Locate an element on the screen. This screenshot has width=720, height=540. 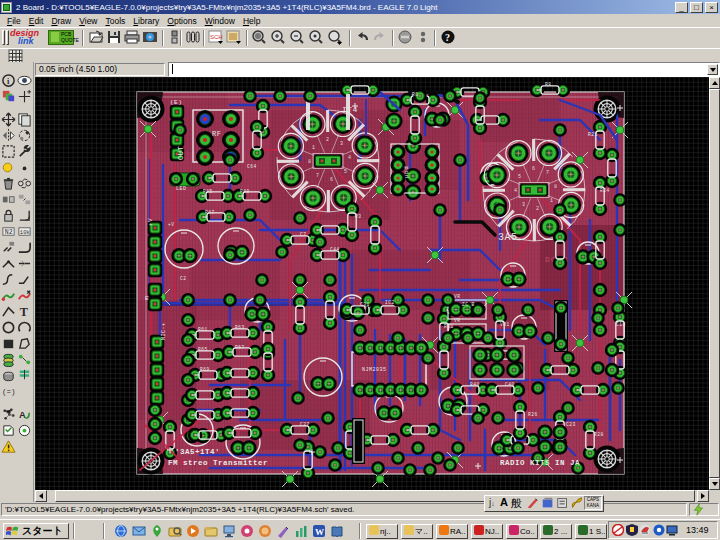
svg-text: C23 is located at coordinates (571, 424).